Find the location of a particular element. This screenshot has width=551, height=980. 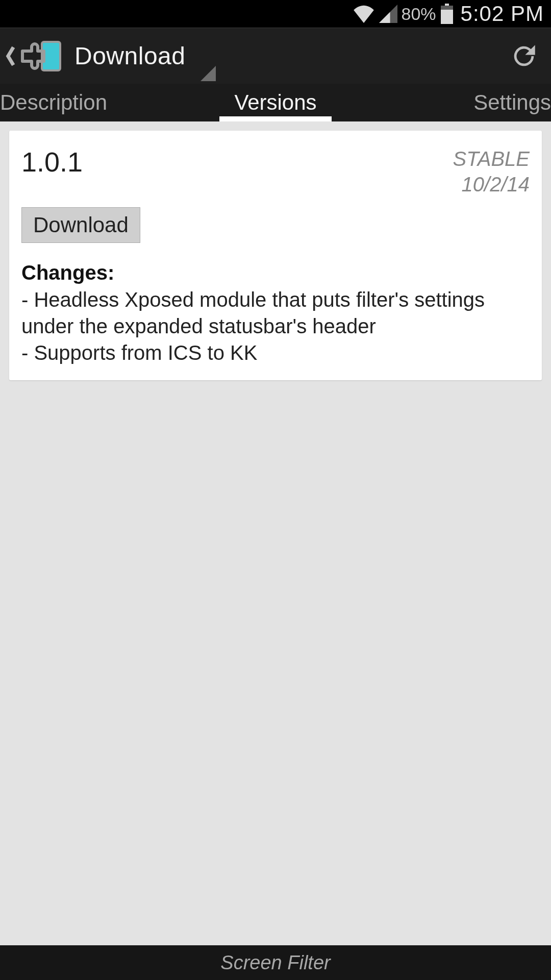

version-number: 1.0.1 is located at coordinates (52, 162).